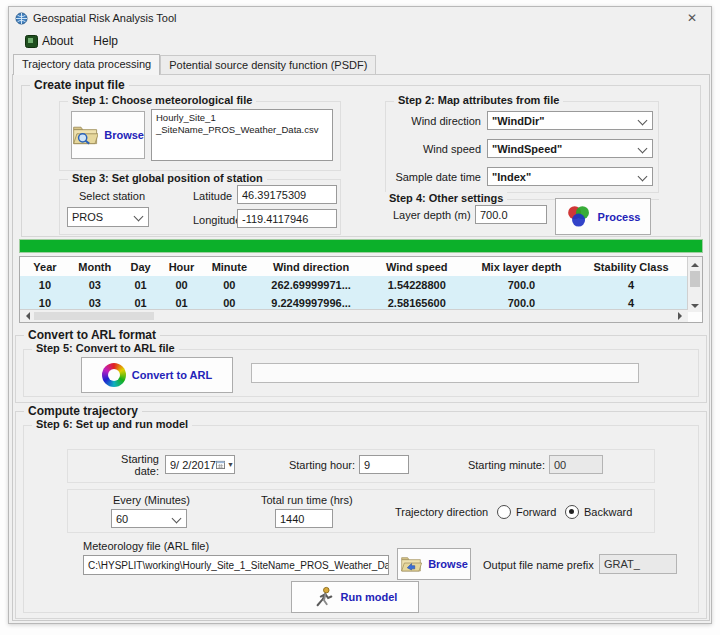  What do you see at coordinates (149, 518) in the screenshot?
I see `every-minutes-select: 60` at bounding box center [149, 518].